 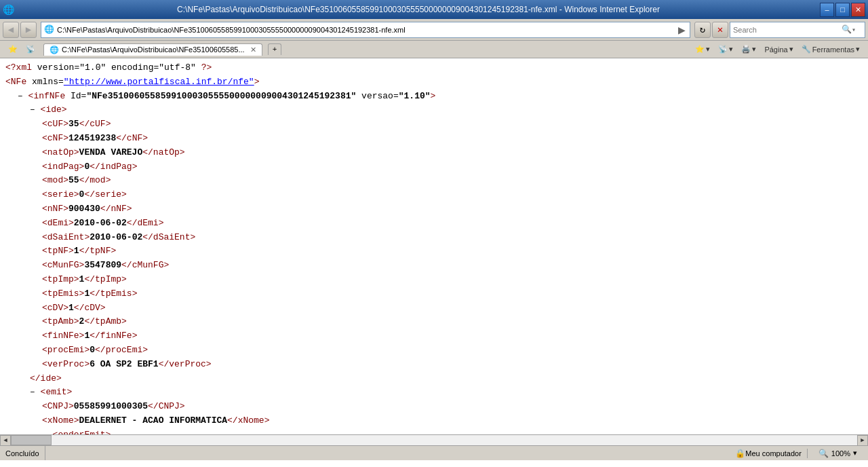 What do you see at coordinates (731, 49) in the screenshot?
I see `feeds-dropdown-icon: ▾` at bounding box center [731, 49].